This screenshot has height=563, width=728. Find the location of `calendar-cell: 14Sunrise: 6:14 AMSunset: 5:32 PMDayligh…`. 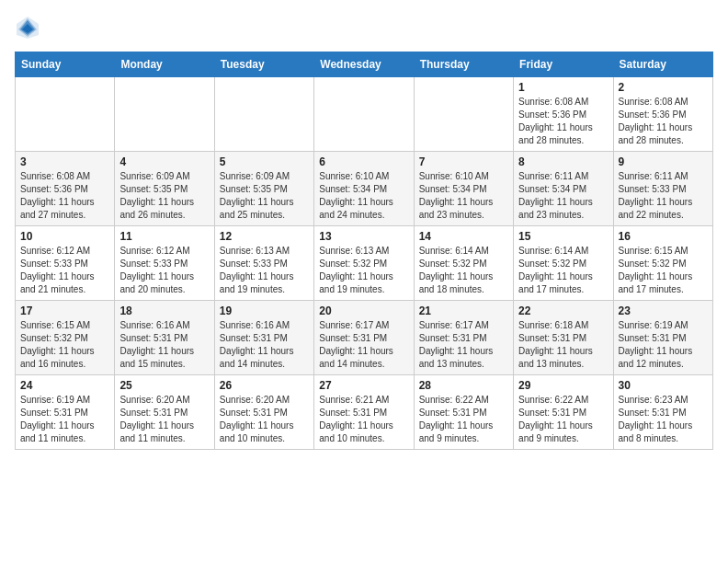

calendar-cell: 14Sunrise: 6:14 AMSunset: 5:32 PMDayligh… is located at coordinates (463, 263).